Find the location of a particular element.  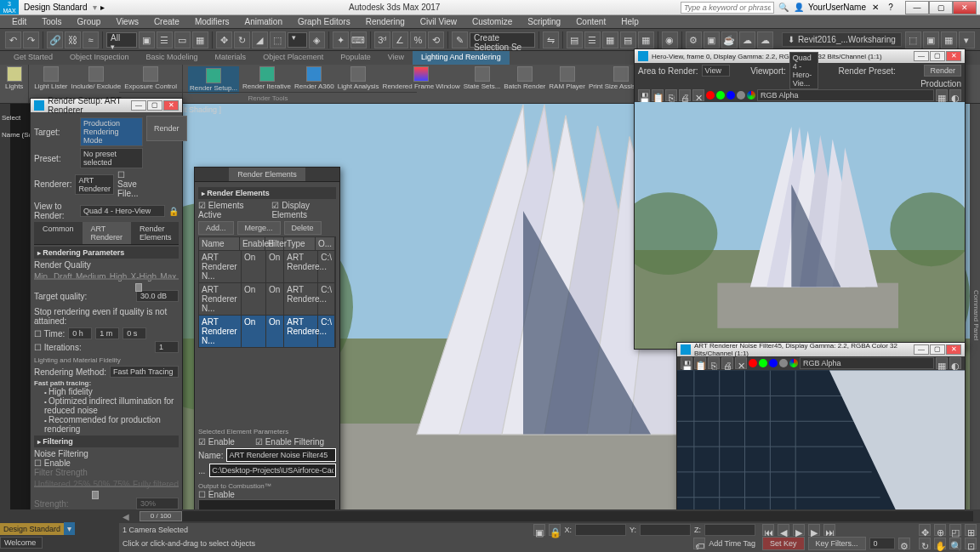

tab-art-renderer: ART Renderer is located at coordinates (107, 233).